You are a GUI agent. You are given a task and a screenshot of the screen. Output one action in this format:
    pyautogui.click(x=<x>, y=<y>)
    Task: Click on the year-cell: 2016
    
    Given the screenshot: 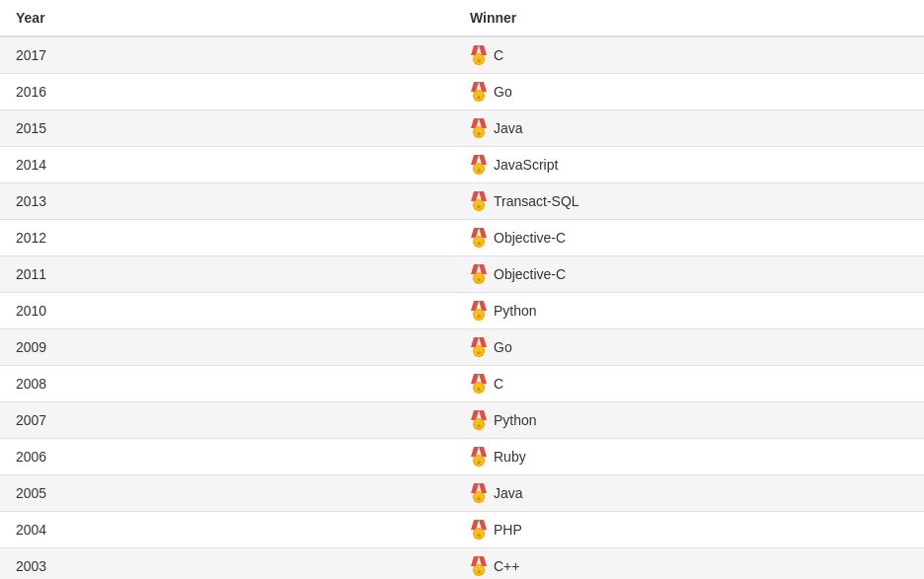 What is the action you would take?
    pyautogui.click(x=227, y=93)
    